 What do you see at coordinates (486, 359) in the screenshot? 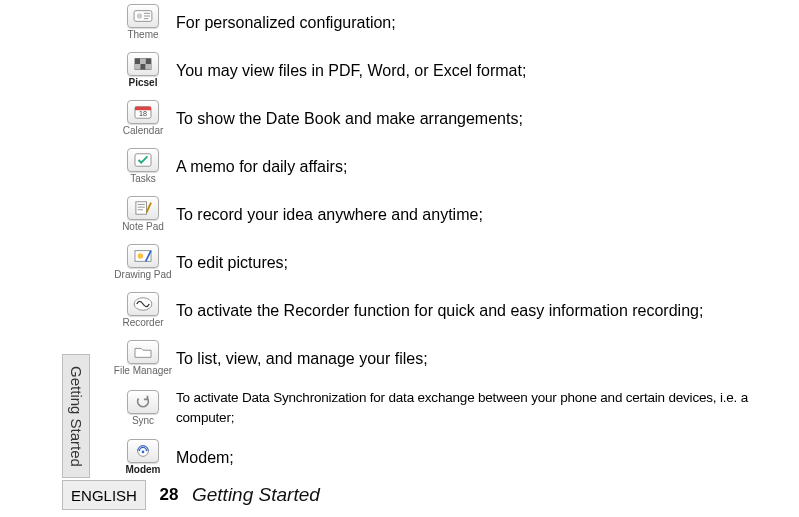
I see `filemanager-description: To list, view, and manage your files;` at bounding box center [486, 359].